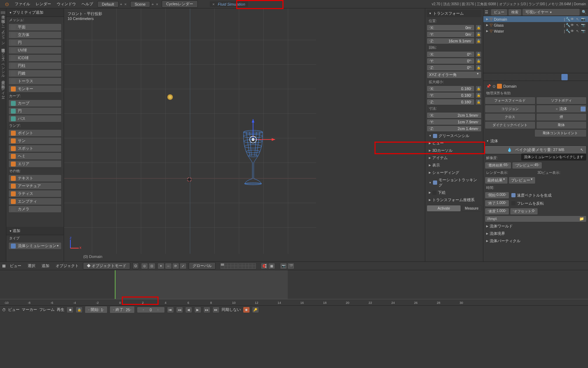  I want to click on eye-icon: 👁, so click(572, 25).